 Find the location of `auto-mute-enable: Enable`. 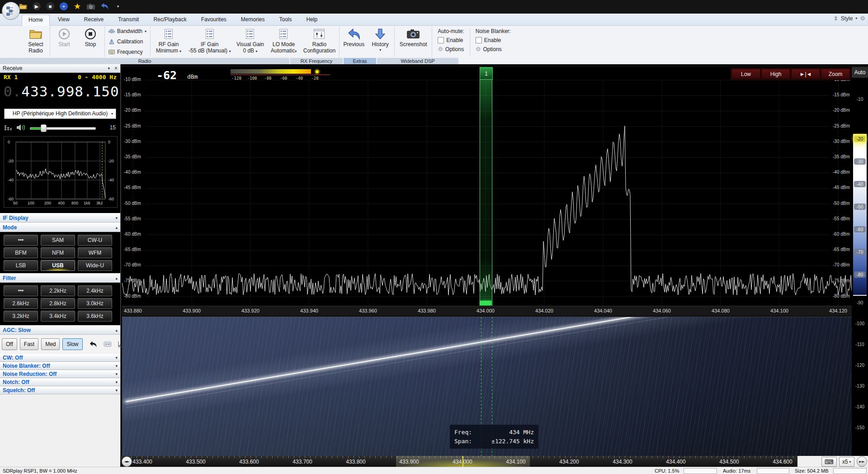

auto-mute-enable: Enable is located at coordinates (451, 40).